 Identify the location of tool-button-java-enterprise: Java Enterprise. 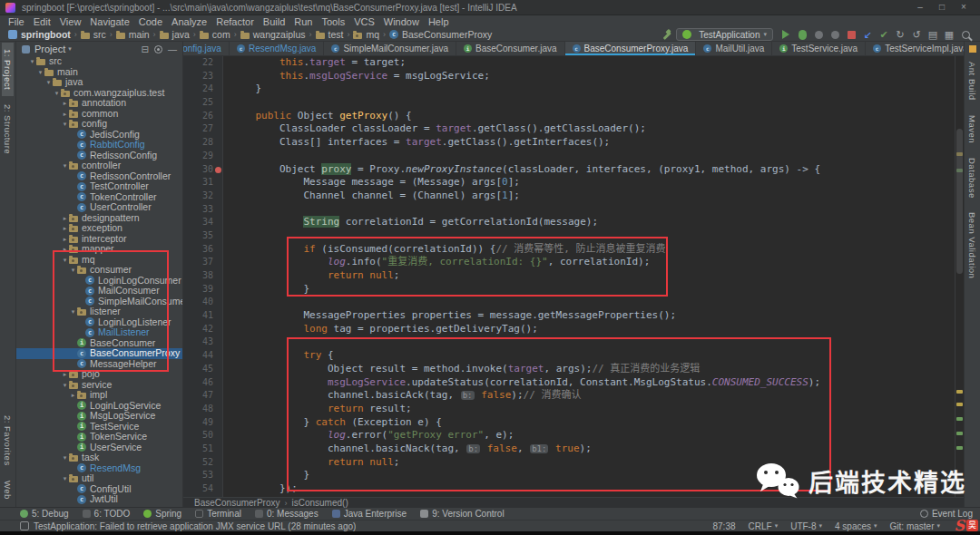
(369, 513).